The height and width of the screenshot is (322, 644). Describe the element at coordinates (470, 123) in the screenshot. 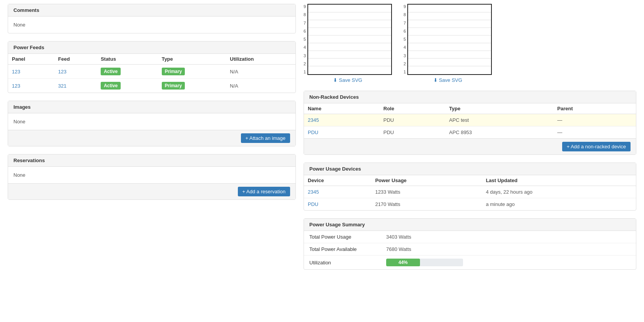

I see `non-racked-devices-card: Non-Racked Devices Name Role Type Parent…` at that location.